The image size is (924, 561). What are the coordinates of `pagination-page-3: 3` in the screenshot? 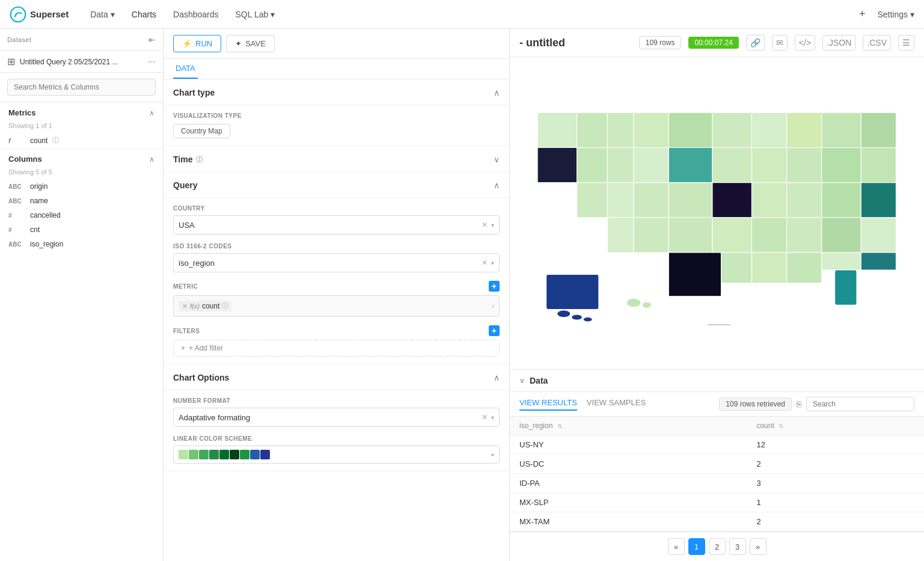 It's located at (738, 547).